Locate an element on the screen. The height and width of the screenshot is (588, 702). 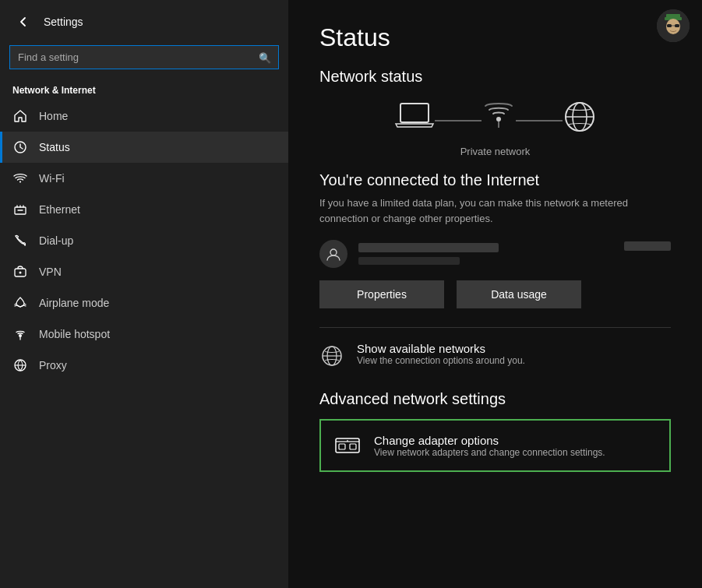
sidebar-item-status-label: Status is located at coordinates (55, 147).